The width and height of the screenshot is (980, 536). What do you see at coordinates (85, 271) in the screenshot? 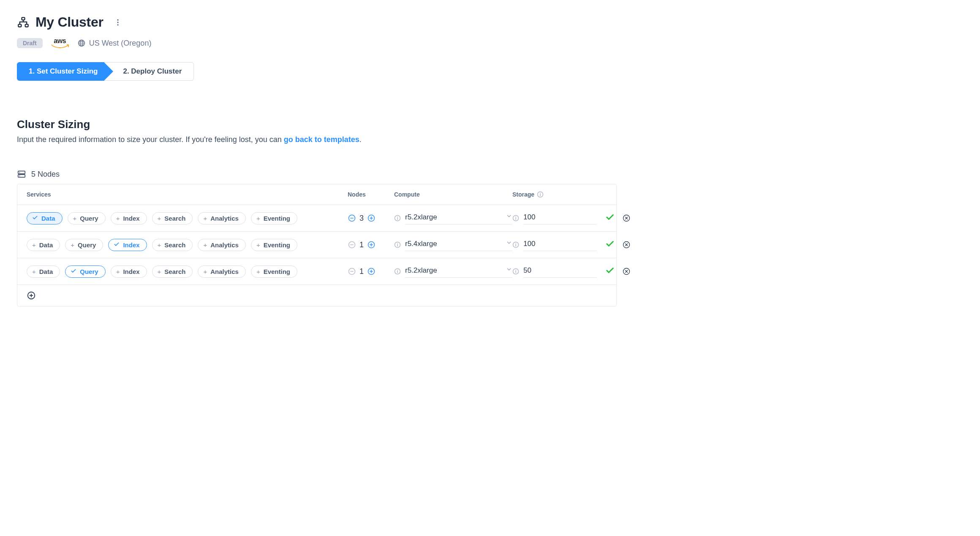
I see `service-pill-query: Query` at bounding box center [85, 271].